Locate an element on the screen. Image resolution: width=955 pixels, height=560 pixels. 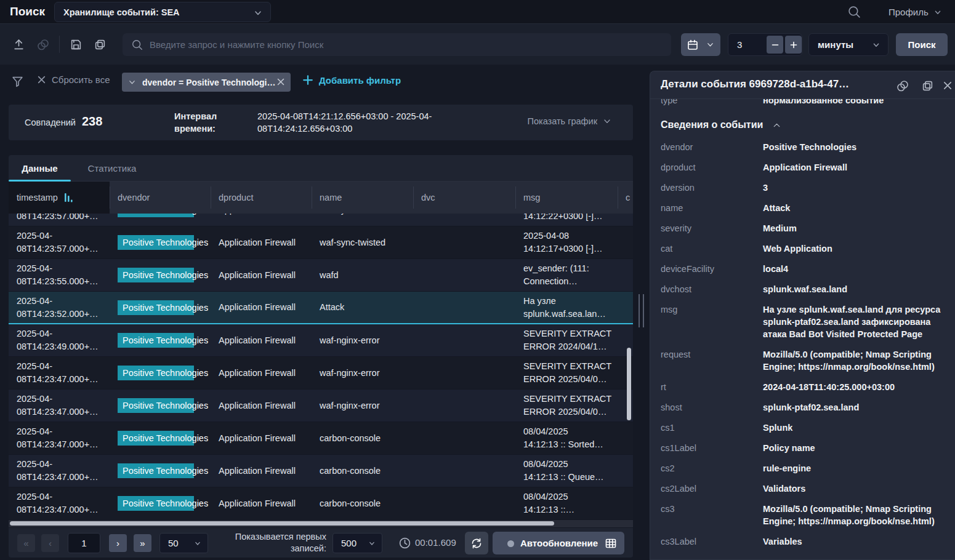
table-row: 2025-04-08T14:23:55.000+…Positive Techno… is located at coordinates (321, 276).